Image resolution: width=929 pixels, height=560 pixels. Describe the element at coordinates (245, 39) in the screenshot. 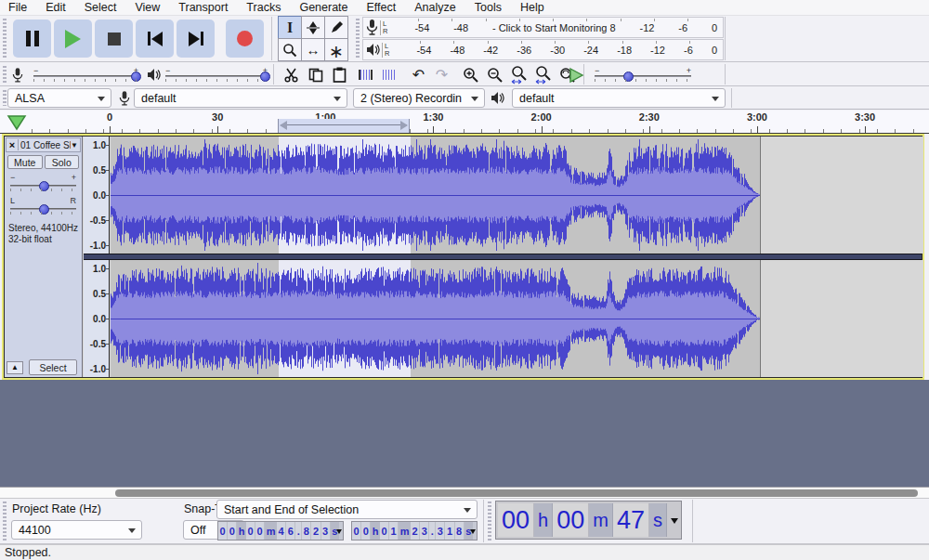

I see `record-button` at that location.